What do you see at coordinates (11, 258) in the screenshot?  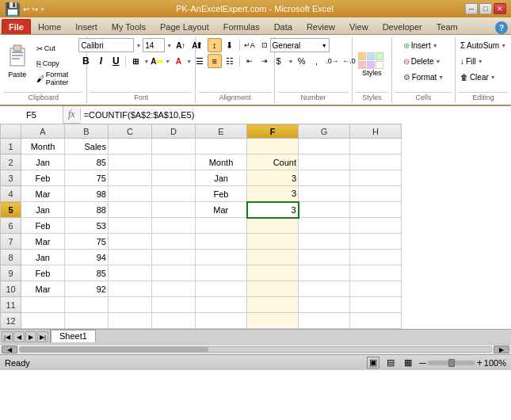 I see `row-header-8: 8` at bounding box center [11, 258].